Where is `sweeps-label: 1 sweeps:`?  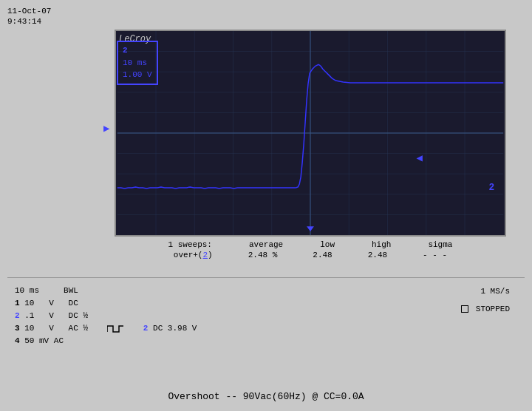 sweeps-label: 1 sweeps: is located at coordinates (191, 245).